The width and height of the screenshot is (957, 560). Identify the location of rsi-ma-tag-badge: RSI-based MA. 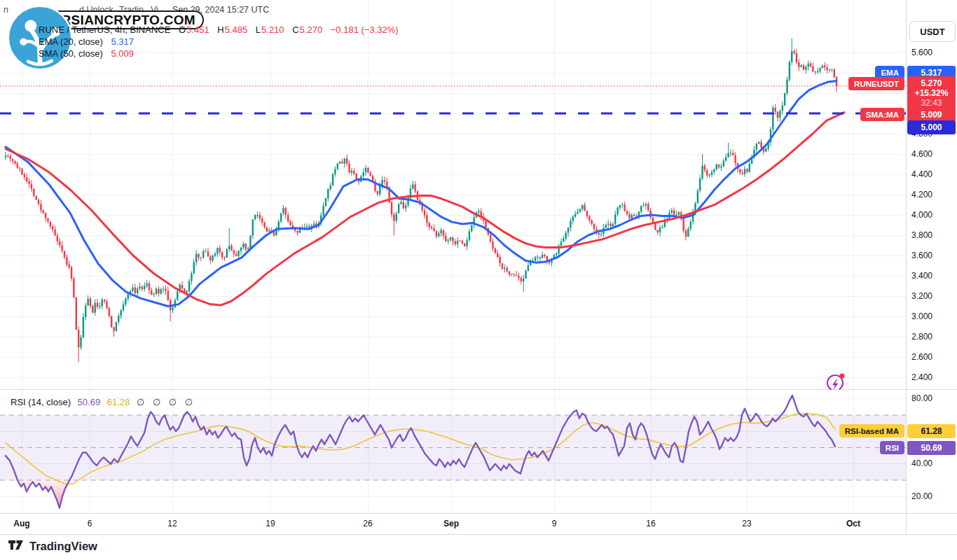
(872, 431).